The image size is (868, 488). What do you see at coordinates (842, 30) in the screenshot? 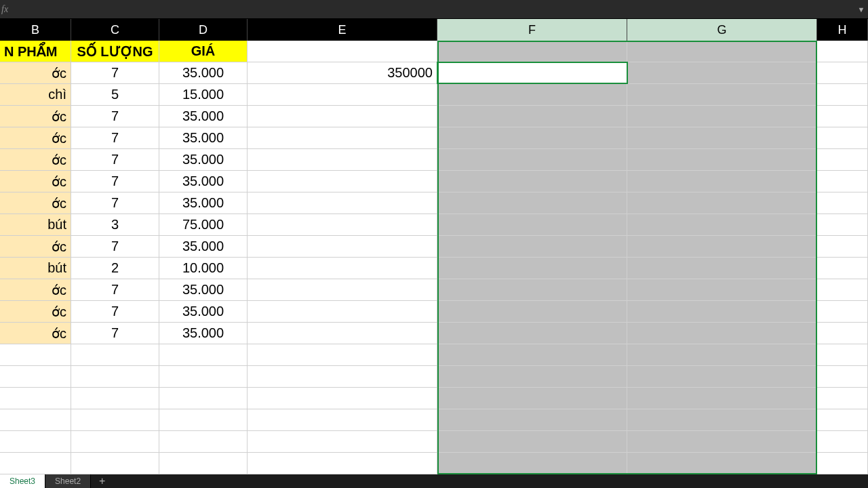
I see `col-header-H: H` at bounding box center [842, 30].